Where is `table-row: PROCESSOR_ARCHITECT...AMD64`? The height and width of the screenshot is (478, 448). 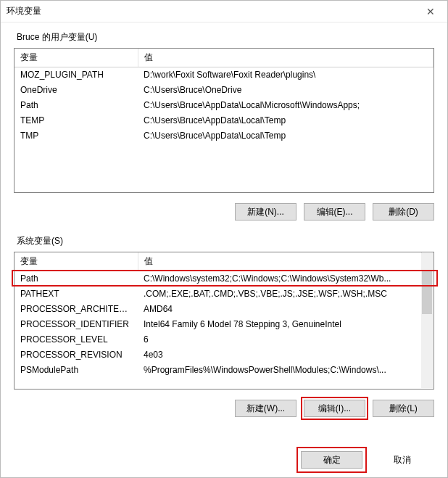
table-row: PROCESSOR_ARCHITECT...AMD64 is located at coordinates (218, 309).